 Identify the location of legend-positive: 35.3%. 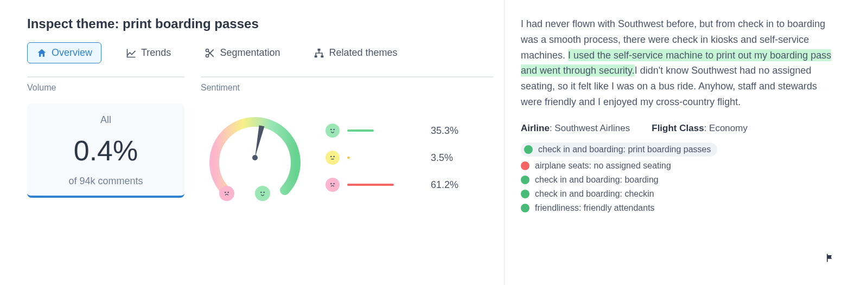
(409, 131).